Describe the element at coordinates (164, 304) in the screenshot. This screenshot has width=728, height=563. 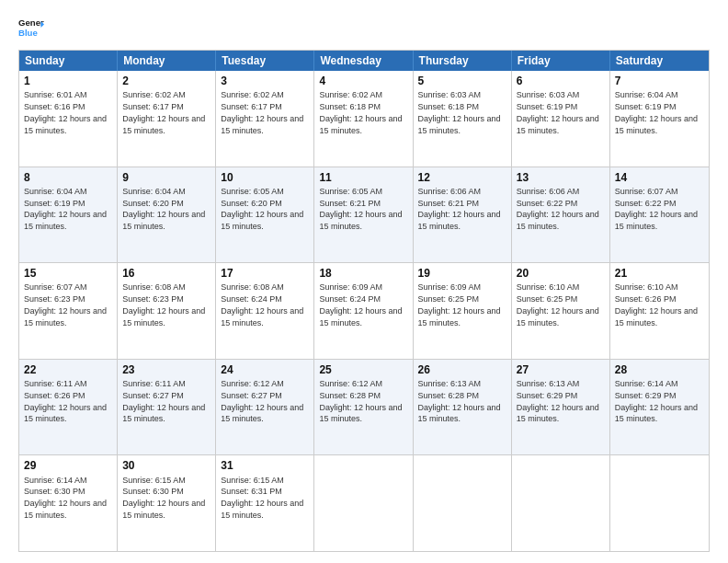
I see `cell-info: Sunrise: 6:08 AMSunset: 6:23 PMDaylight:…` at that location.